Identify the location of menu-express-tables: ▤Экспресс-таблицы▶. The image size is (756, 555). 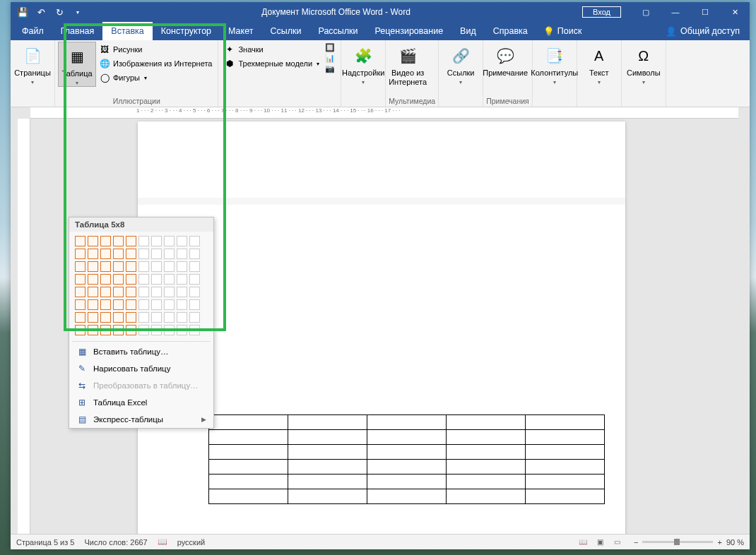
(141, 419).